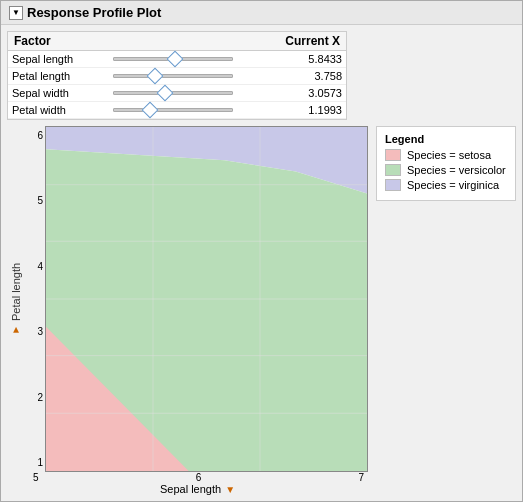 The height and width of the screenshot is (502, 523). Describe the element at coordinates (446, 185) in the screenshot. I see `legend-item-2: Species = virginica` at that location.